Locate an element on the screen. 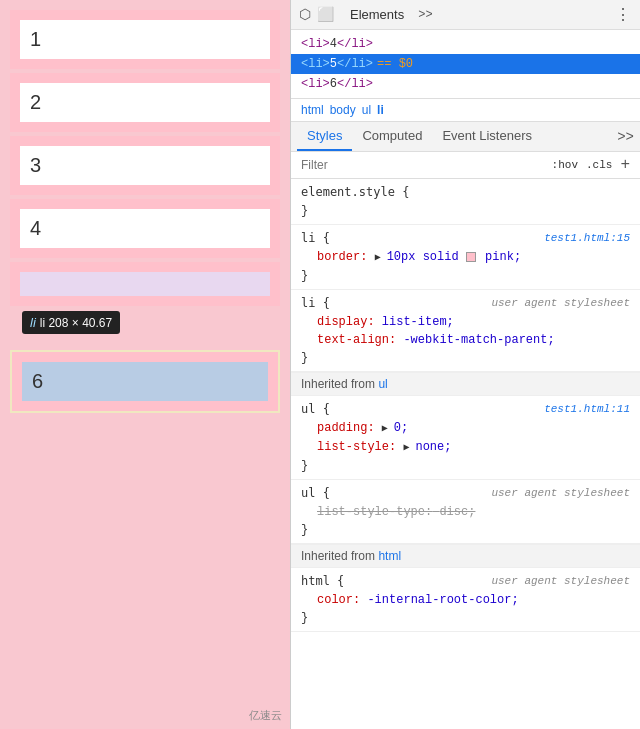  prop-border-val1: 10px solid is located at coordinates (426, 257).